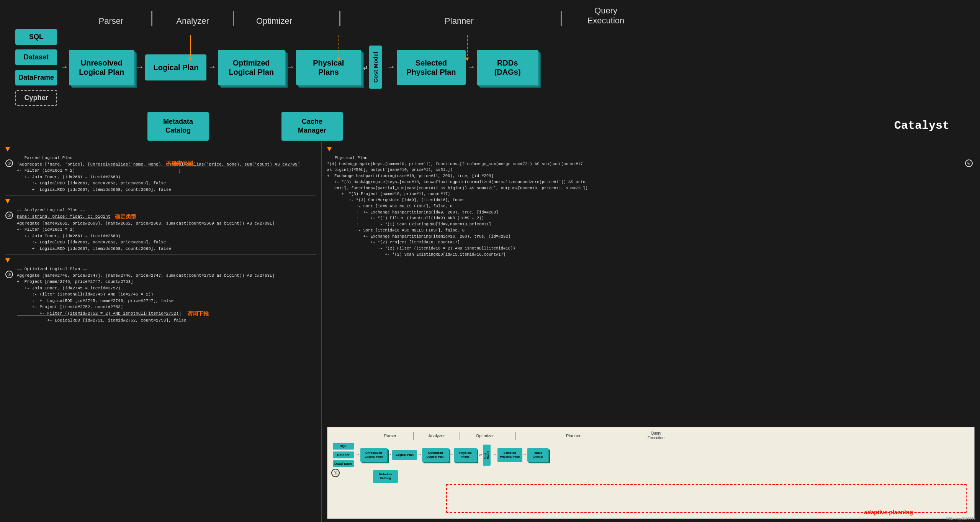 This screenshot has height=522, width=980. Describe the element at coordinates (64, 217) in the screenshot. I see `analyzed-type-line: name: string, price: float, c: bigint` at that location.